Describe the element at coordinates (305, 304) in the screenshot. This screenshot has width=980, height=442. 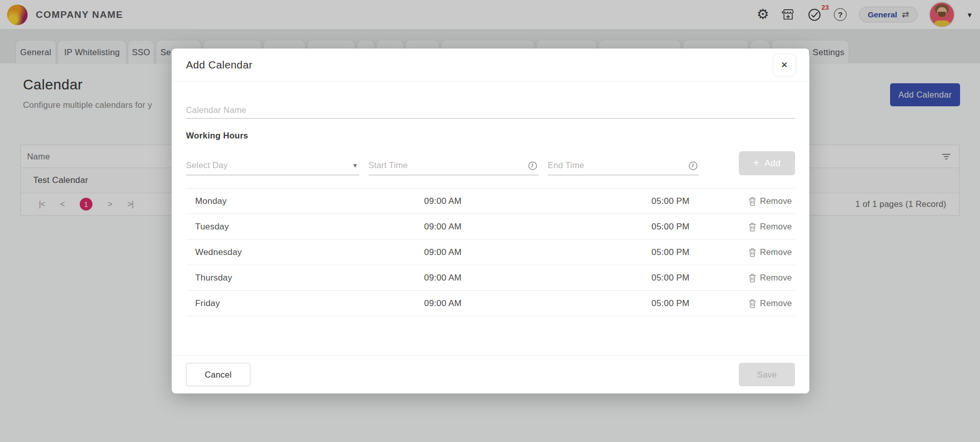
I see `day-cell: Friday` at that location.